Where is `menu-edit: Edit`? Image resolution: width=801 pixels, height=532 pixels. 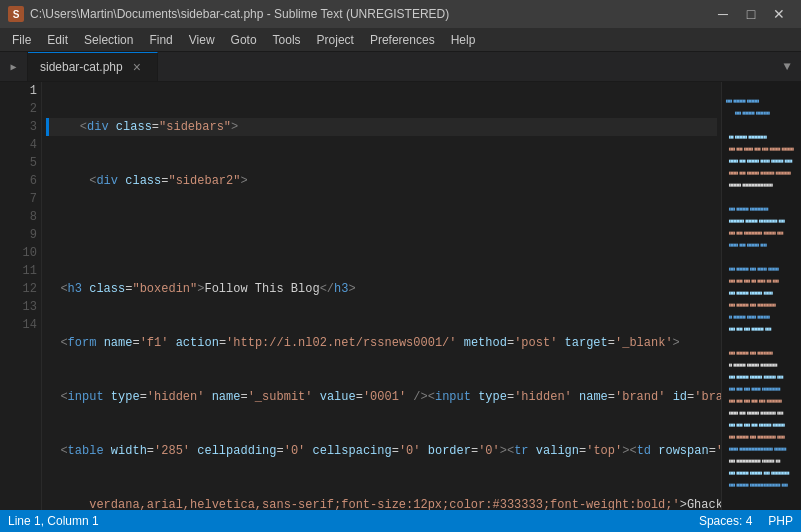
menu-edit: Edit is located at coordinates (58, 40).